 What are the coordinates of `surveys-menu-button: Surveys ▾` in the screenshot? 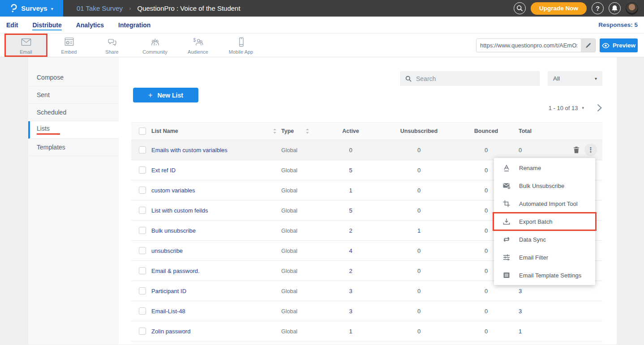 It's located at (31, 8).